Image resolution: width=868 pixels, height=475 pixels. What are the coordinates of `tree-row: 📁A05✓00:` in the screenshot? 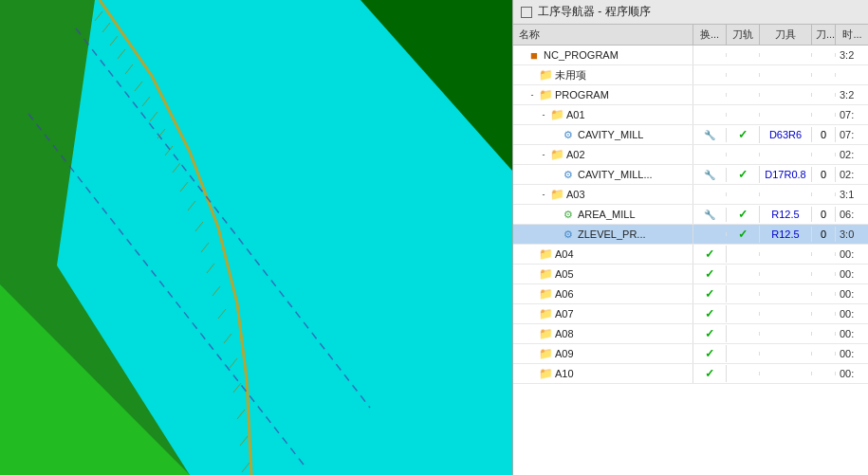 It's located at (691, 275).